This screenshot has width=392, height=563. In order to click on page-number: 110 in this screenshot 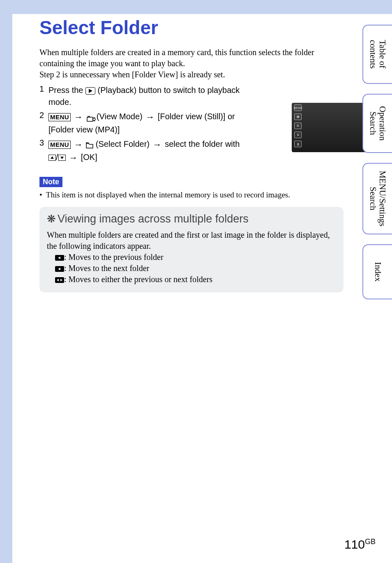, I will do `click(355, 544)`.